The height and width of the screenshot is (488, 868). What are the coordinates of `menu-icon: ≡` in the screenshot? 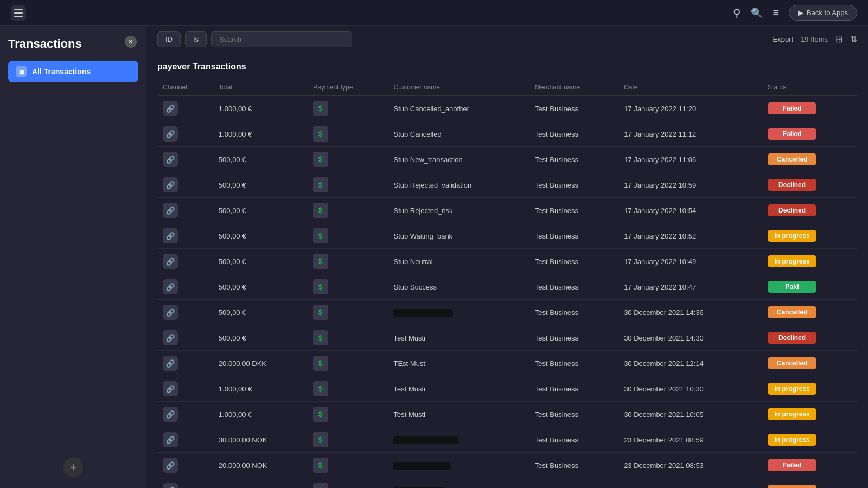 It's located at (776, 13).